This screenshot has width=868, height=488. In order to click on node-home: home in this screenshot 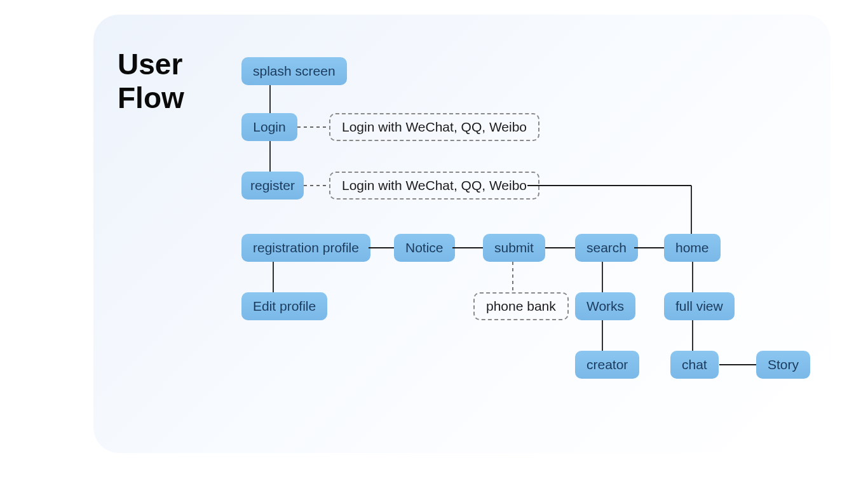, I will do `click(693, 248)`.